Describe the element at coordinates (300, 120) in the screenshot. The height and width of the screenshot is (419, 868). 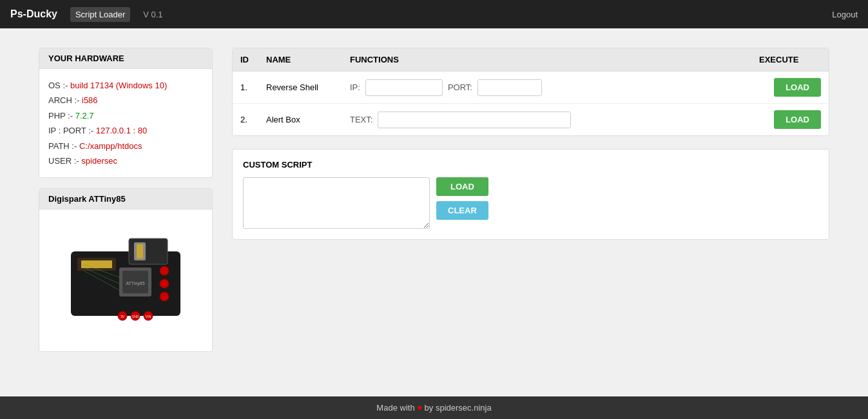
I see `row2-name: Alert Box` at that location.